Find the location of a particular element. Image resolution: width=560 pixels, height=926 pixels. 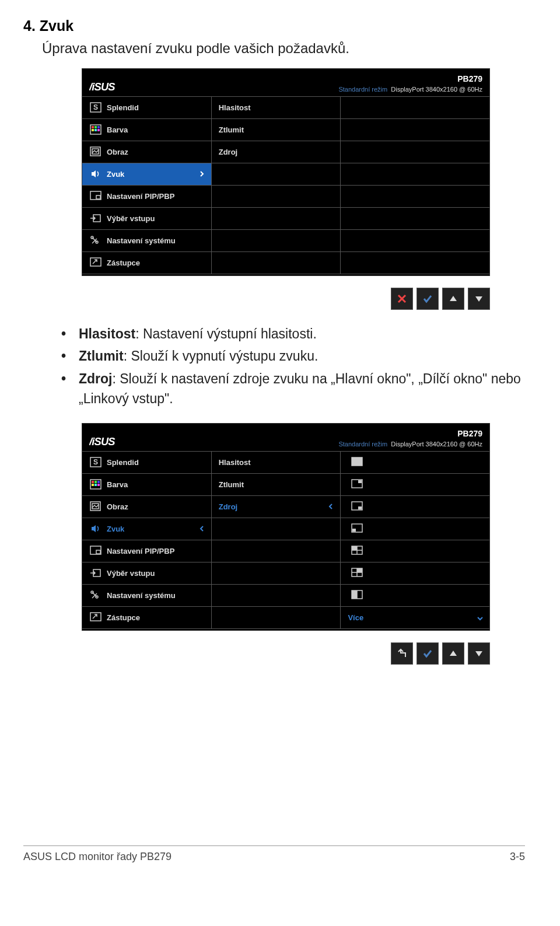

bullet-hlasitost: • Hlasitost: Nastavení výstupní hlasitos… is located at coordinates (293, 334).